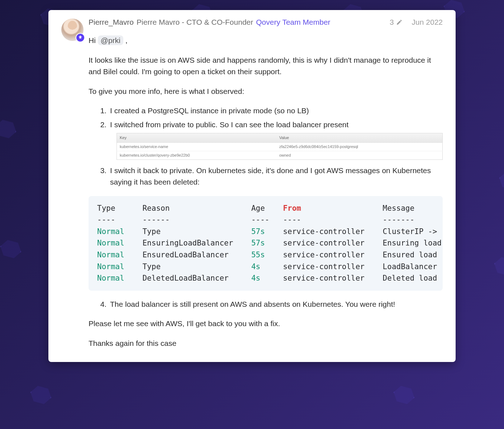 This screenshot has height=429, width=504. Describe the element at coordinates (276, 176) in the screenshot. I see `list-item: I switch it back to private. On kubernet…` at that location.